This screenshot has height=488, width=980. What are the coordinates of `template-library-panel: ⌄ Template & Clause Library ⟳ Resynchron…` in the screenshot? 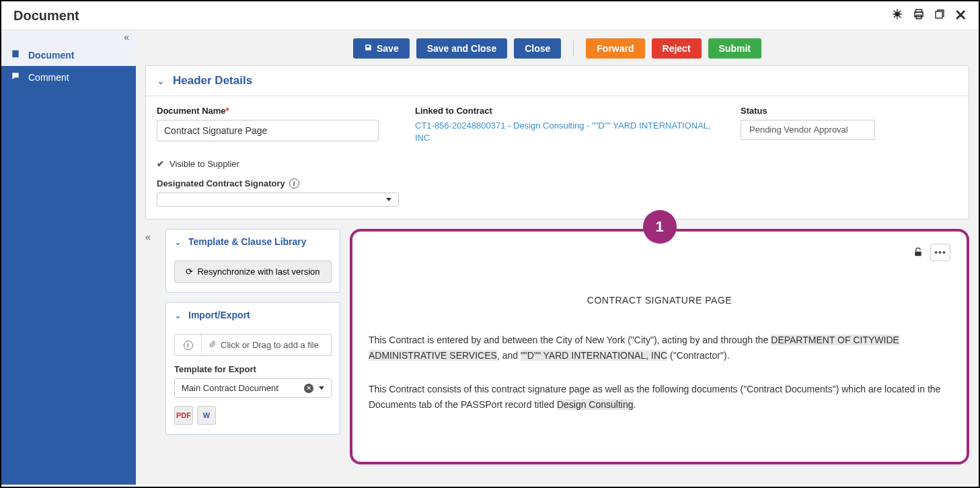 It's located at (253, 261).